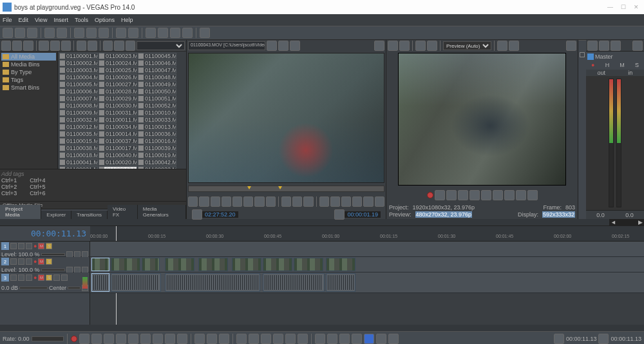 The image size is (644, 344). Describe the element at coordinates (357, 202) in the screenshot. I see `save-markers-button` at that location.